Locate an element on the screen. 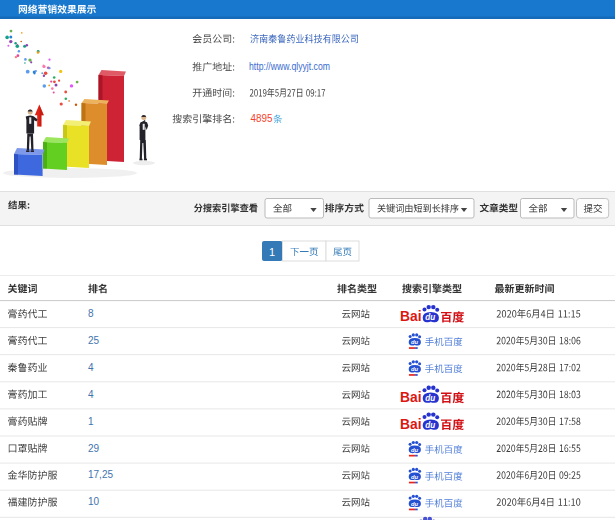 The width and height of the screenshot is (615, 520). svg-text: 10 is located at coordinates (94, 502).